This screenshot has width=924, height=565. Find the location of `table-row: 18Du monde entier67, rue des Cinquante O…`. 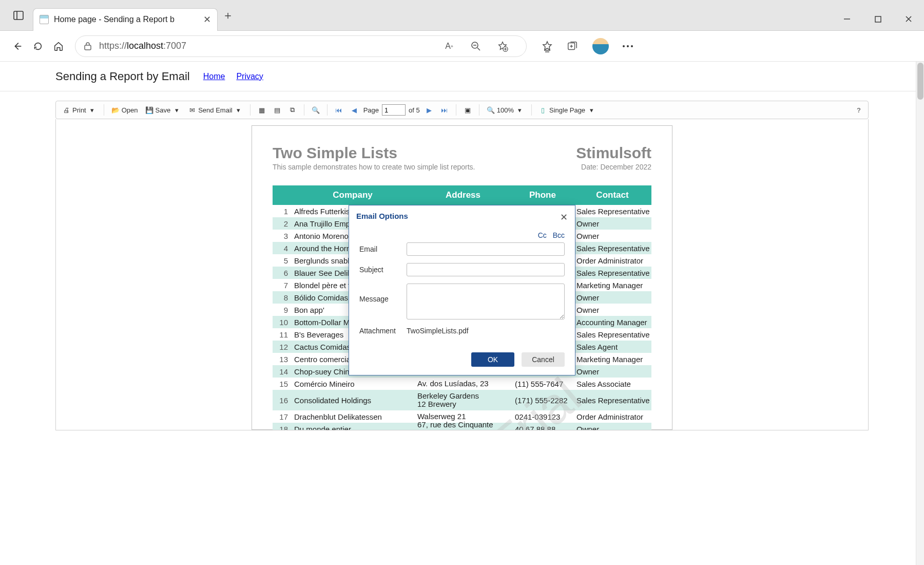

table-row: 18Du monde entier67, rue des Cinquante O… is located at coordinates (462, 426).